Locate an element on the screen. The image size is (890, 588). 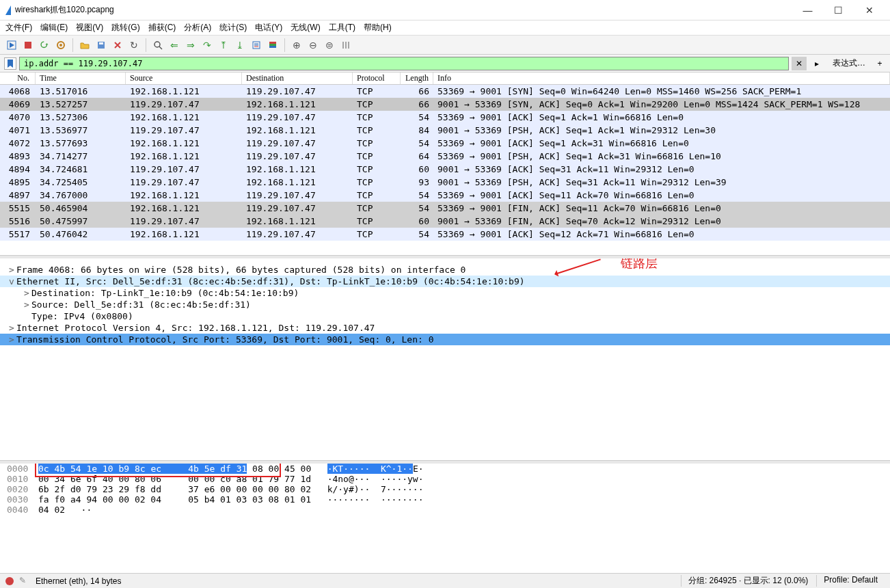
menu-item: 分析(A) is located at coordinates (198, 27).